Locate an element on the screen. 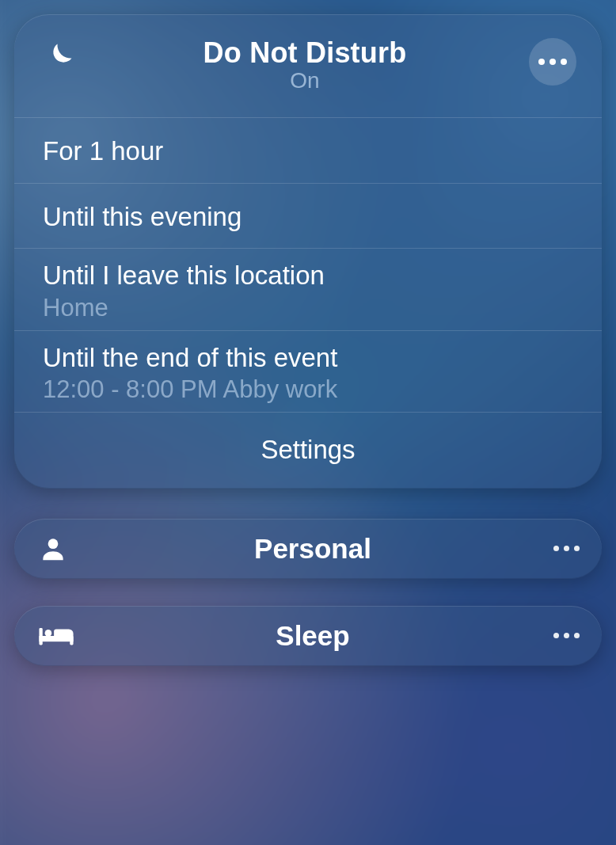  option-sublabel: Home is located at coordinates (308, 309).